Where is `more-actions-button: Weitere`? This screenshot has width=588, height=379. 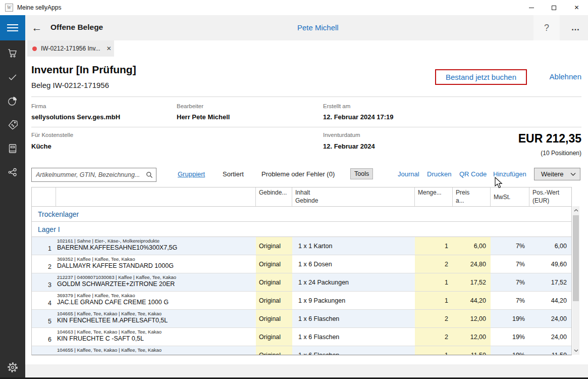 more-actions-button: Weitere is located at coordinates (557, 174).